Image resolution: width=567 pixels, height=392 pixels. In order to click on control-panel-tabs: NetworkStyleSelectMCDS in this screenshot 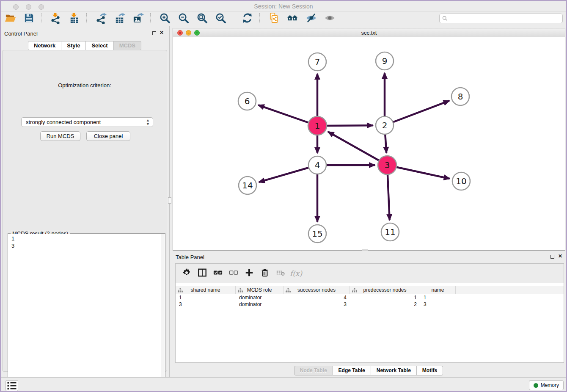, I will do `click(85, 46)`.